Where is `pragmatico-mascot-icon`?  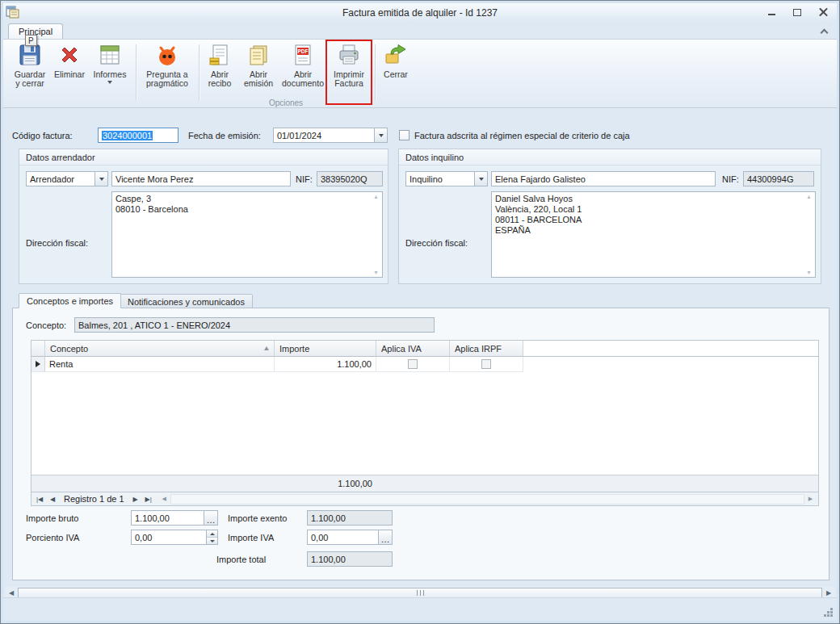
pragmatico-mascot-icon is located at coordinates (167, 55).